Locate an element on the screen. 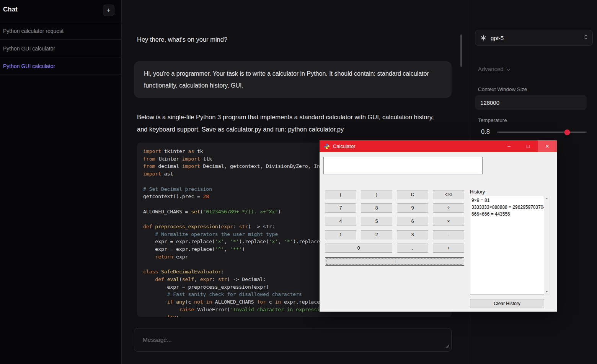  calc-key-6: 6 is located at coordinates (413, 221).